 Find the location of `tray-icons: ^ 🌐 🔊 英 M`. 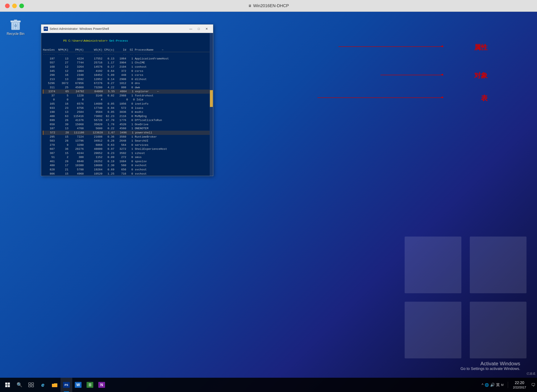

tray-icons: ^ 🌐 🔊 英 M is located at coordinates (493, 385).